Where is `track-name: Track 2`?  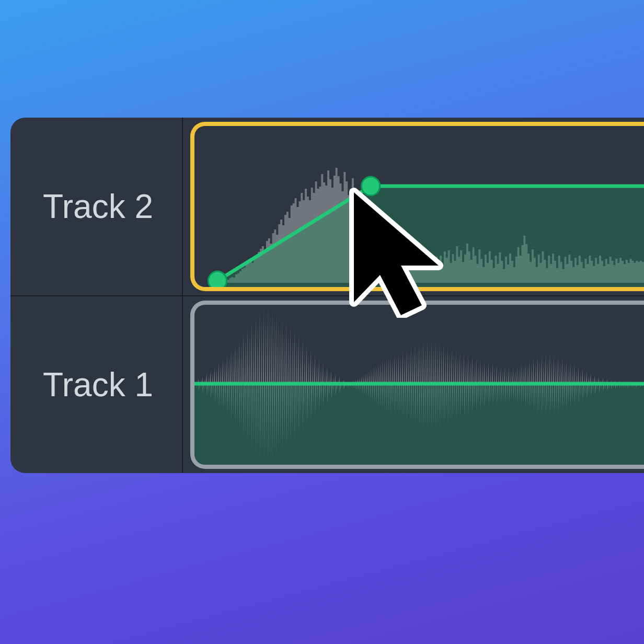 track-name: Track 2 is located at coordinates (98, 206).